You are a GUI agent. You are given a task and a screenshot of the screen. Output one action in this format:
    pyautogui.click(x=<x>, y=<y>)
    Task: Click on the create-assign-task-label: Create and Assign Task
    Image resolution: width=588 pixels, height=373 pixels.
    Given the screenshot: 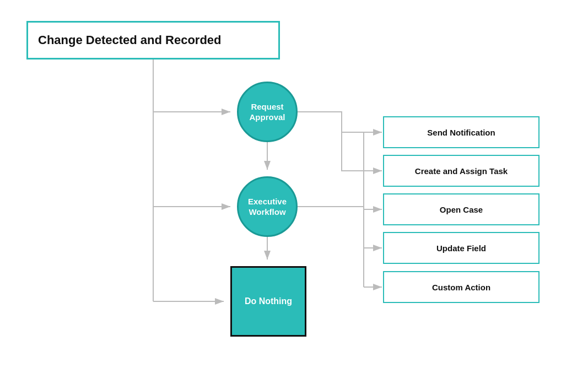 What is the action you would take?
    pyautogui.click(x=461, y=171)
    